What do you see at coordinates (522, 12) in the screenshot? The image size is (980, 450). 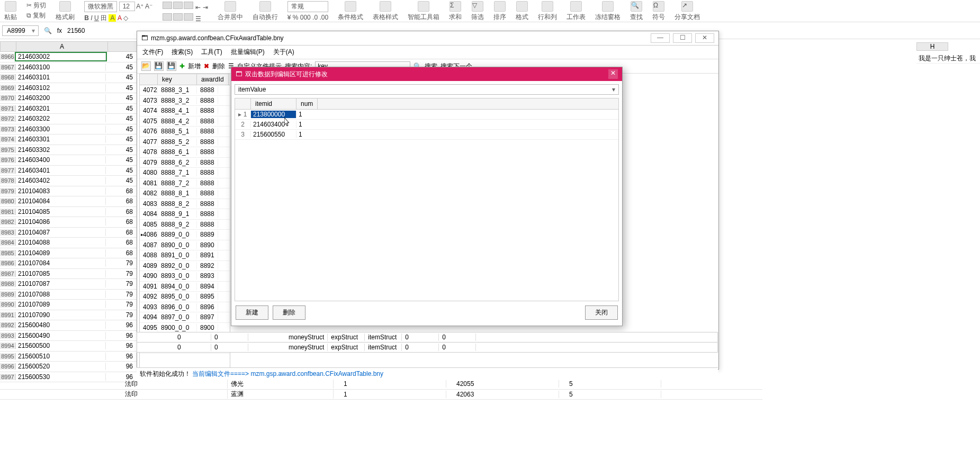 I see `format-button: 格式` at bounding box center [522, 12].